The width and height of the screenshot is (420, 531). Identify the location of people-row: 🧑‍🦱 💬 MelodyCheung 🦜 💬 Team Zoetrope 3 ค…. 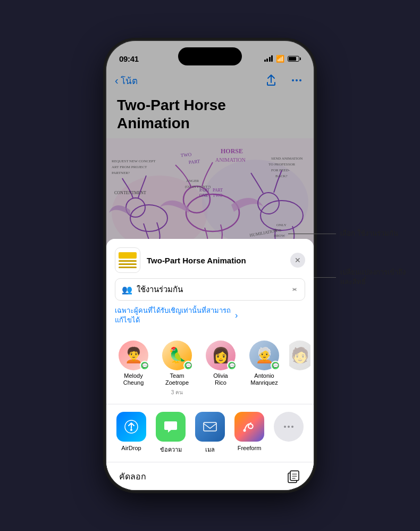
(210, 369).